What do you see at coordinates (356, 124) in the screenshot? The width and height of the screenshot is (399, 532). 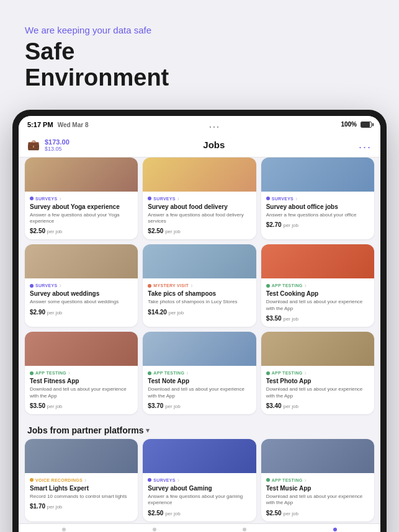 I see `status-right: 100%` at bounding box center [356, 124].